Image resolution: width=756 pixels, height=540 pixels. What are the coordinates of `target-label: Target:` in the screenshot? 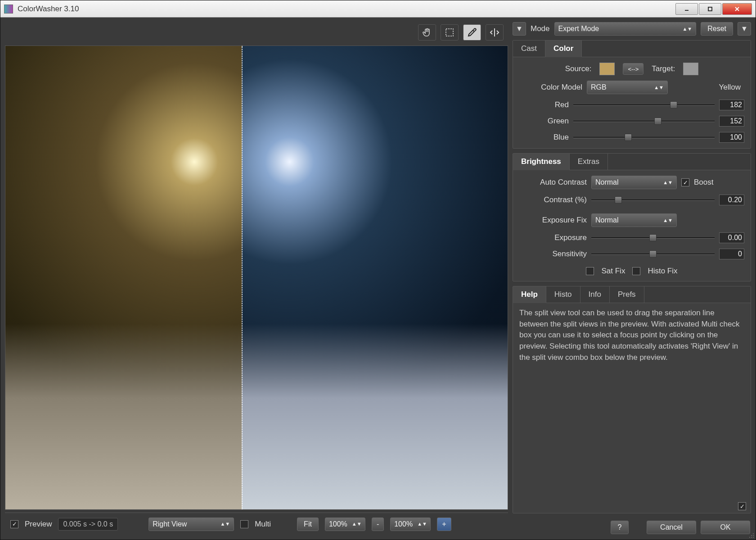 It's located at (663, 69).